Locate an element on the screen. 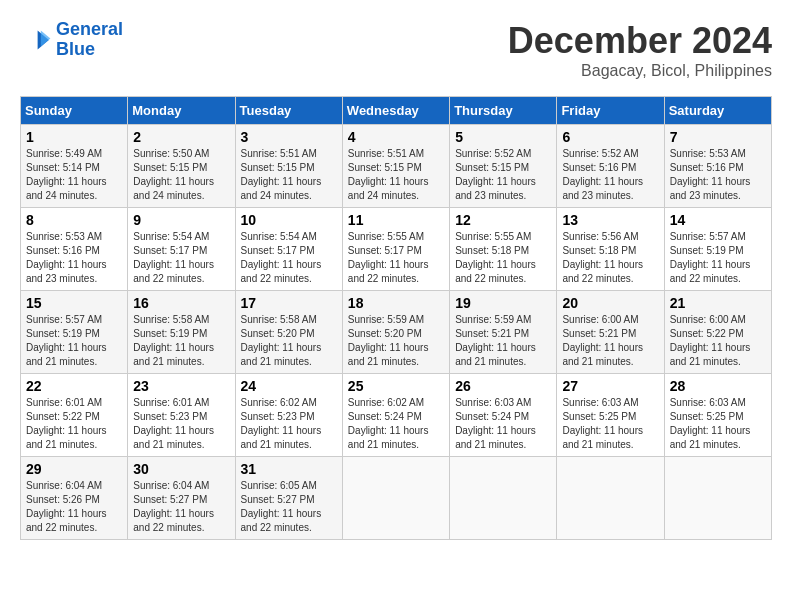  day-number: 17 is located at coordinates (289, 303).